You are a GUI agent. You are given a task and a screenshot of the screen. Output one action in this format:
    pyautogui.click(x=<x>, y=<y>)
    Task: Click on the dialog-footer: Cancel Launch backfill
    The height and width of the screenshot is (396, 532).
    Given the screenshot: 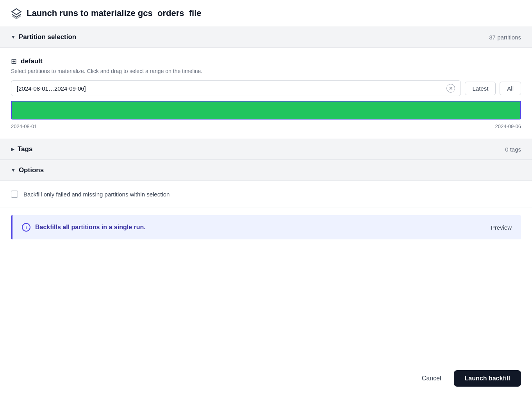 What is the action you would take?
    pyautogui.click(x=266, y=378)
    